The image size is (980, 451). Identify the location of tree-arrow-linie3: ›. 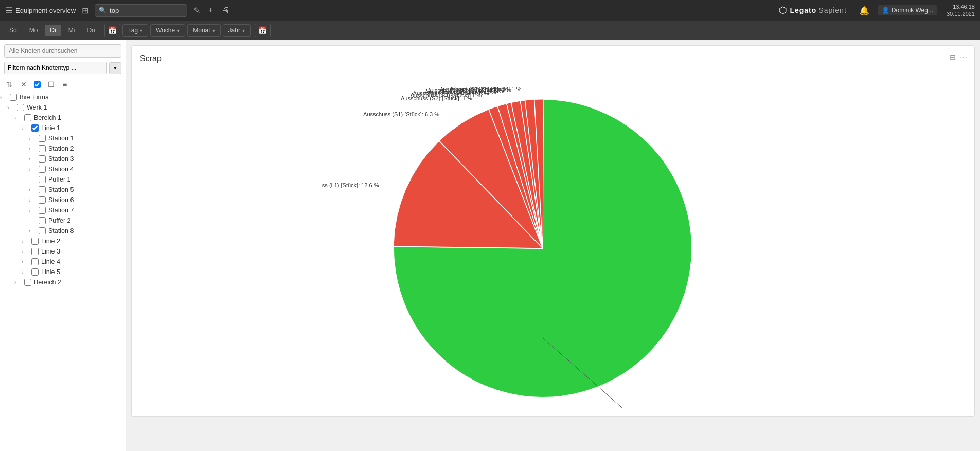
(25, 252).